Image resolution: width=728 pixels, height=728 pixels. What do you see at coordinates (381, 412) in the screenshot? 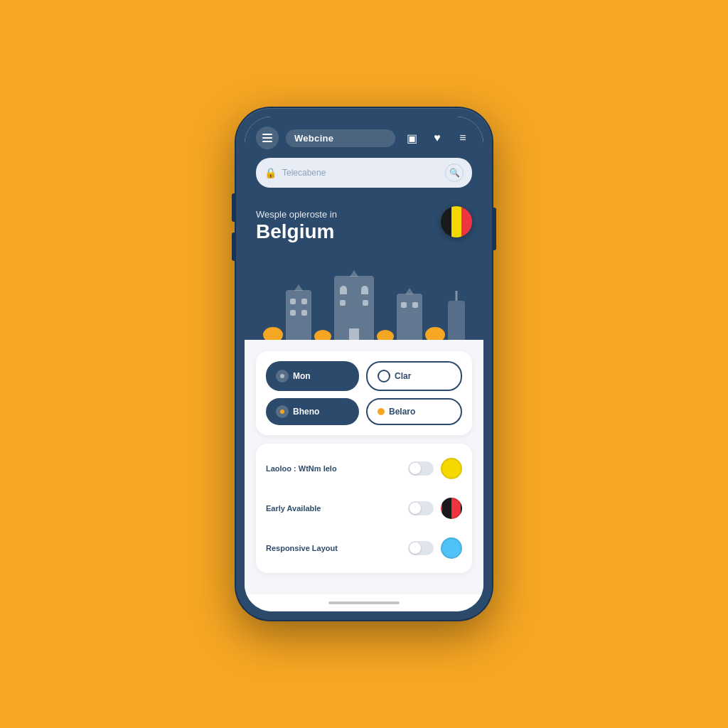
I see `yellow-dot` at bounding box center [381, 412].